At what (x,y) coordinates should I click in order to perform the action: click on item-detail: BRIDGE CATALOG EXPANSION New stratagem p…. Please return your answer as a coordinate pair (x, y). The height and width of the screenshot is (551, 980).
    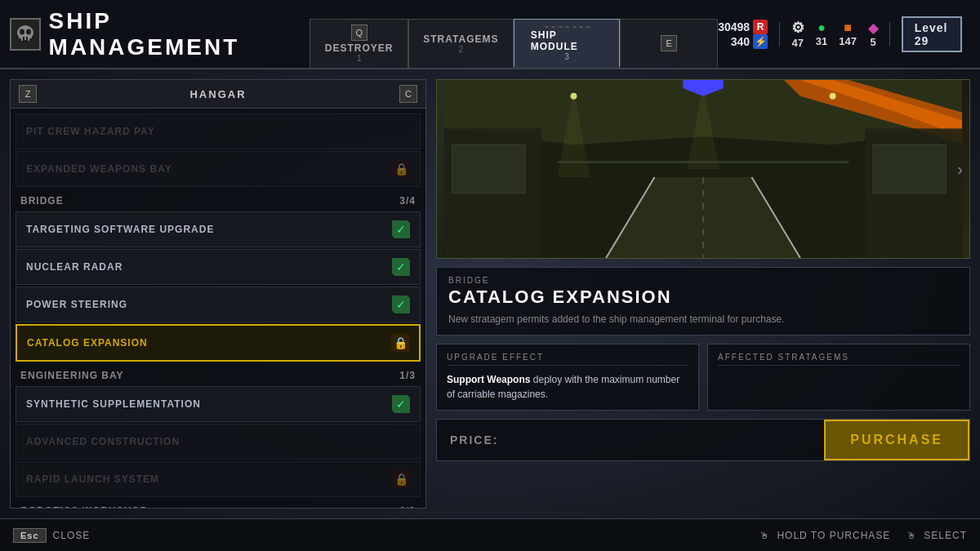
    Looking at the image, I should click on (703, 301).